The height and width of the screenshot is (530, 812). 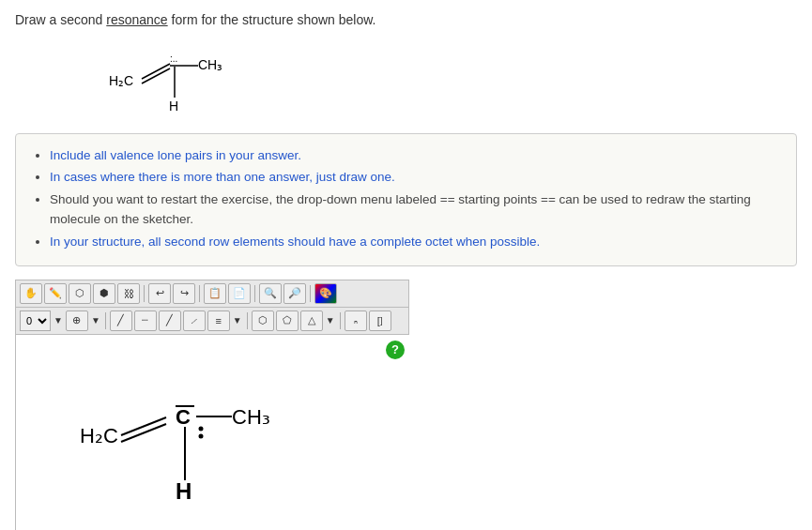 What do you see at coordinates (380, 321) in the screenshot?
I see `bracket-btn: []` at bounding box center [380, 321].